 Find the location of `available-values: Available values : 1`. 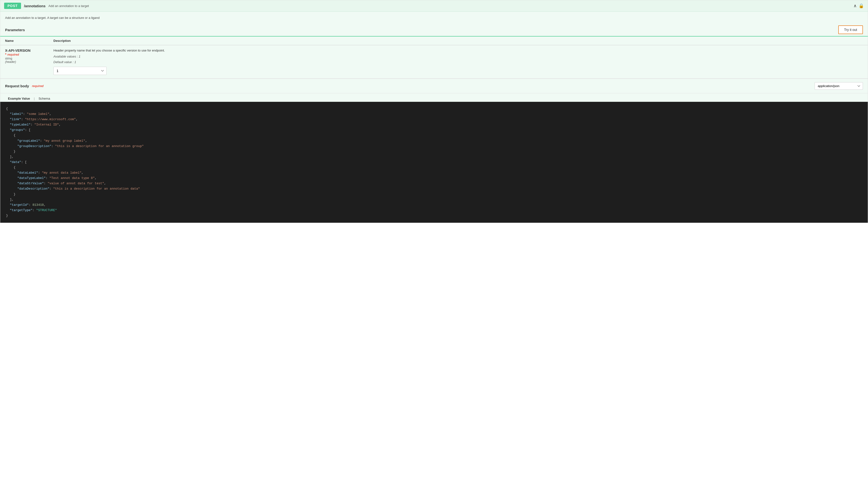

available-values: Available values : 1 is located at coordinates (458, 57).